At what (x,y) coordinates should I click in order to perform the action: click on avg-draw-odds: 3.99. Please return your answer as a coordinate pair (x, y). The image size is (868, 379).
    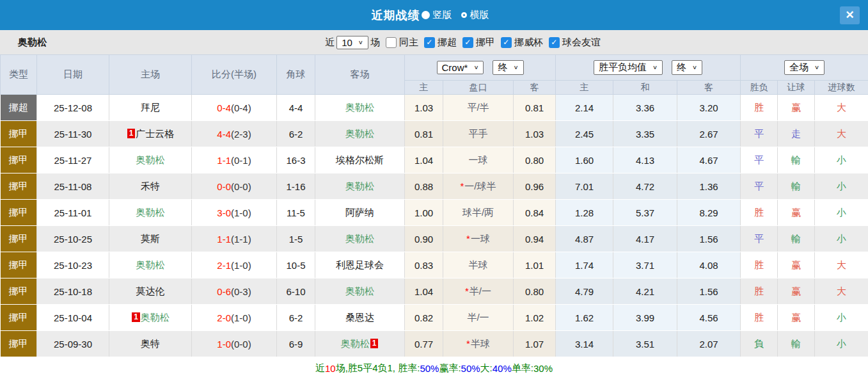
    Looking at the image, I should click on (645, 318).